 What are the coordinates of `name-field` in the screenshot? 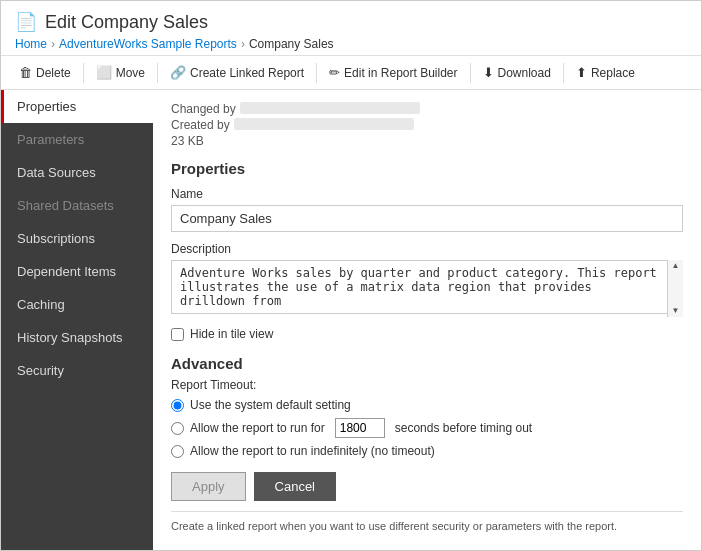 It's located at (427, 218).